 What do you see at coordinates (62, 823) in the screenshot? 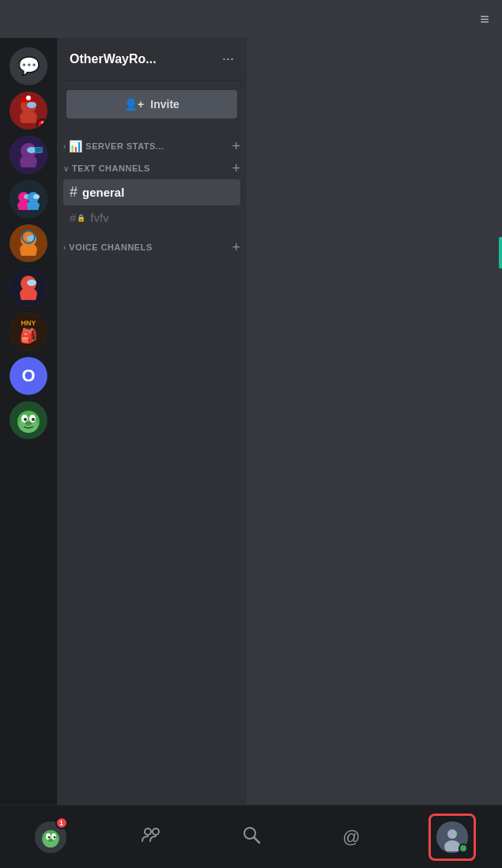
I see `home-badge: 1` at bounding box center [62, 823].